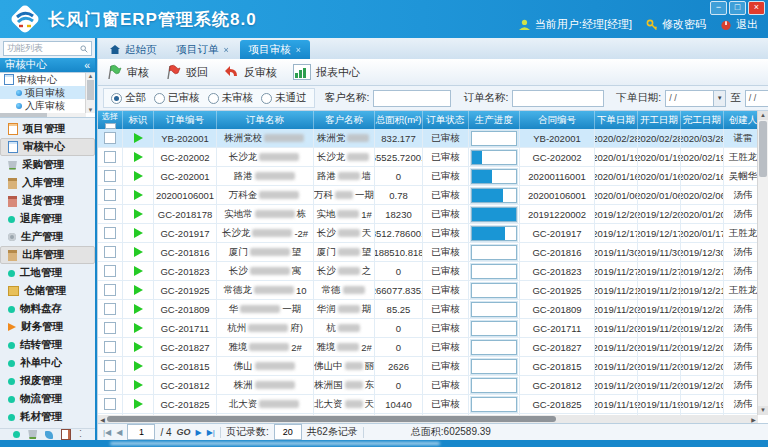  I want to click on cart-icon, so click(32, 434).